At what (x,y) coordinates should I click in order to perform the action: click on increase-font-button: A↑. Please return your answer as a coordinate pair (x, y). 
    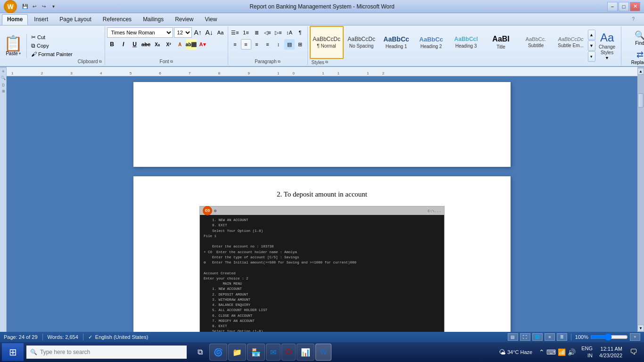
    Looking at the image, I should click on (198, 33).